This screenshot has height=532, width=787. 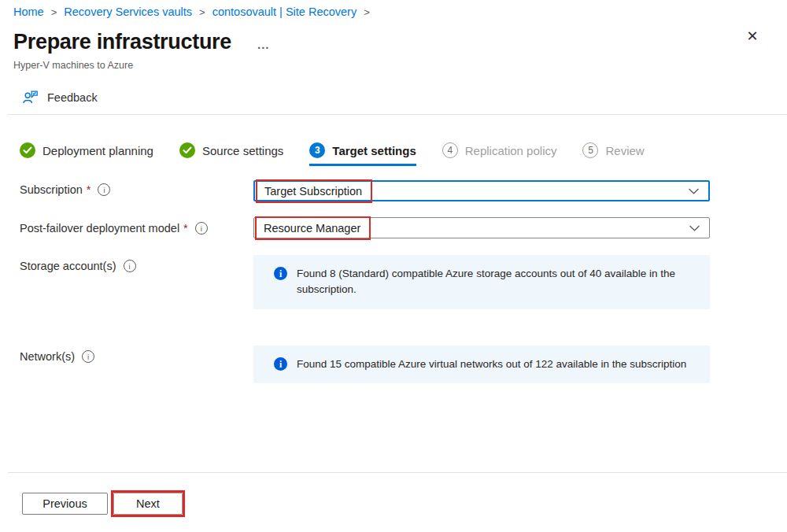 I want to click on feedback-button: Feedback, so click(x=60, y=98).